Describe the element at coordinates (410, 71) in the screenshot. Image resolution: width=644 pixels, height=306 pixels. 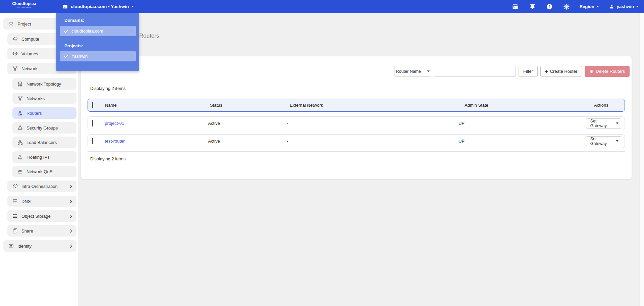
I see `filter-field-label: Router Name =` at that location.